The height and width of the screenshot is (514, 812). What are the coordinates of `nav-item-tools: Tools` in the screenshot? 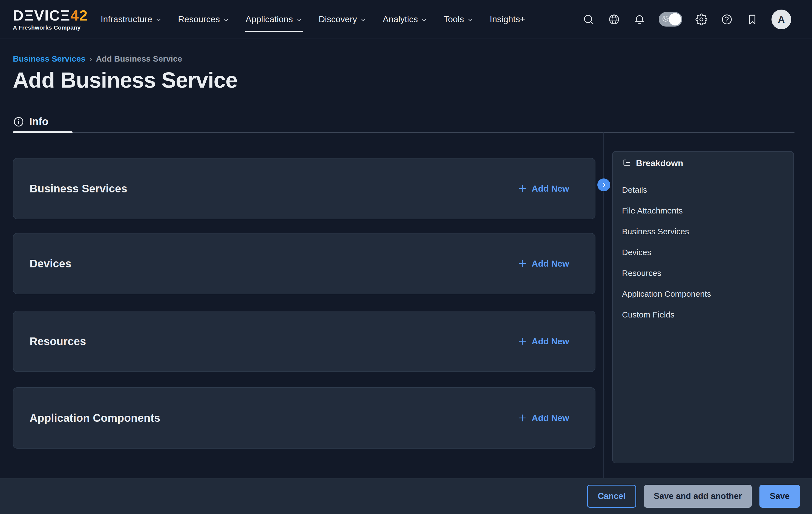 It's located at (459, 19).